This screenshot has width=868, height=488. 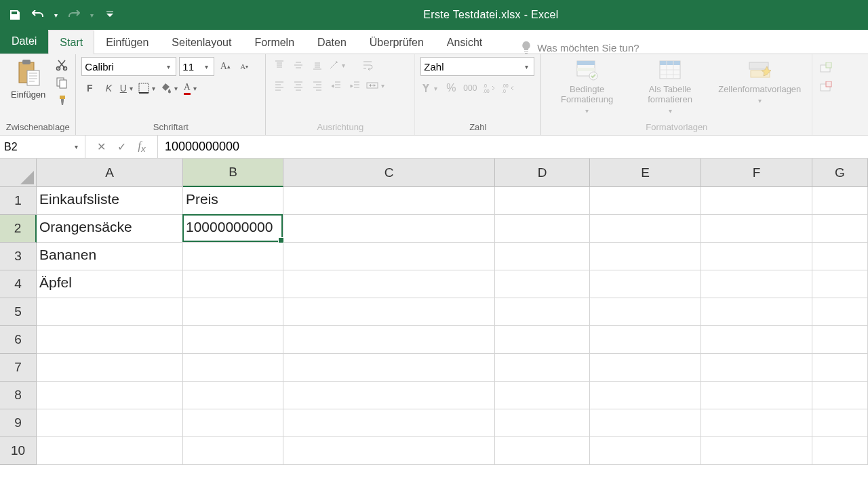 I want to click on decrease-decimal: .00.0, so click(x=508, y=88).